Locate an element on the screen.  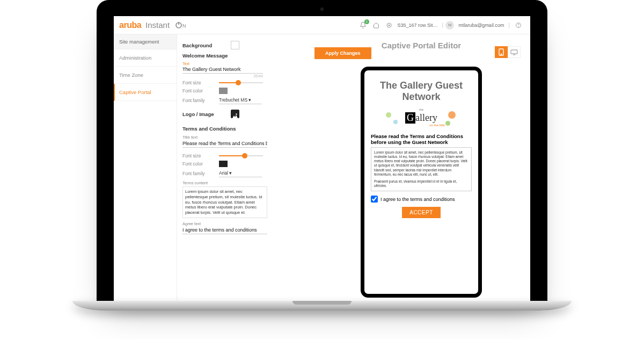
agree-text-input is located at coordinates (225, 230).